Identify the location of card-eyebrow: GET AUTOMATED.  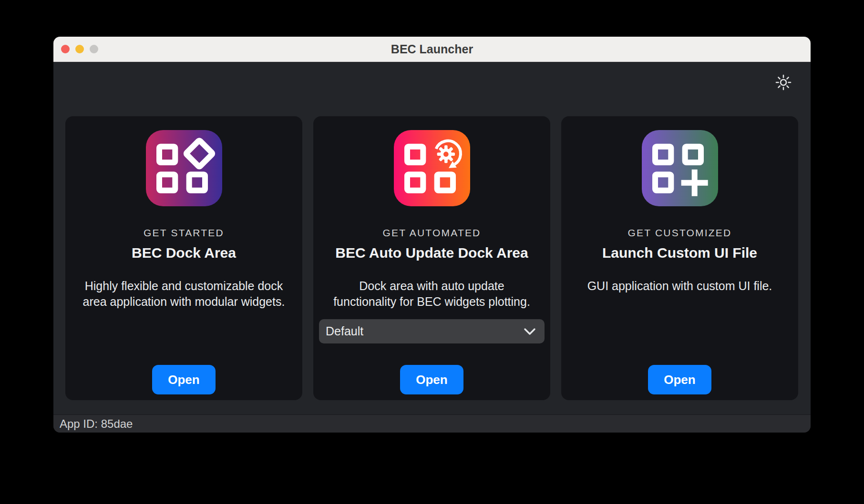
(432, 233).